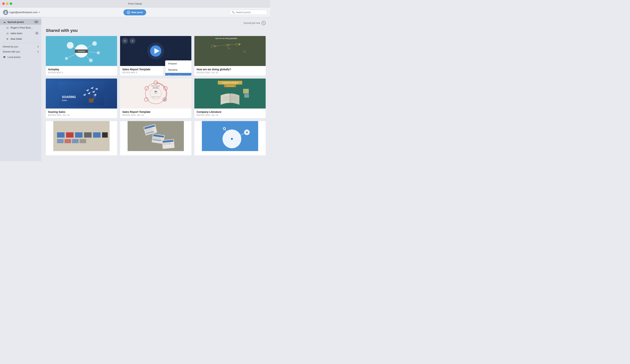 This screenshot has width=630, height=364. I want to click on card-title-global: How are we doing globally?, so click(230, 69).